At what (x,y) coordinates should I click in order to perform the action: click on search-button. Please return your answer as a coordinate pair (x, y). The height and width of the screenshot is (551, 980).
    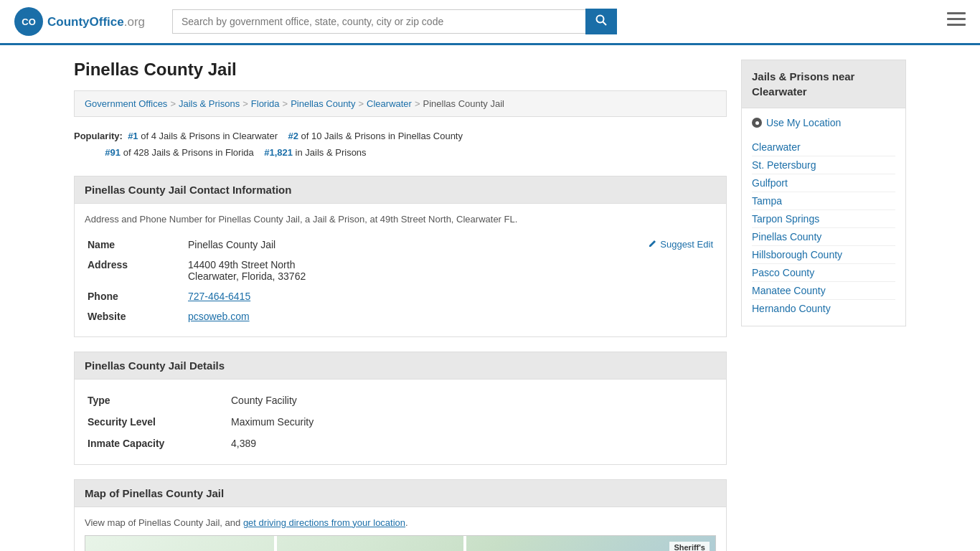
    Looking at the image, I should click on (601, 22).